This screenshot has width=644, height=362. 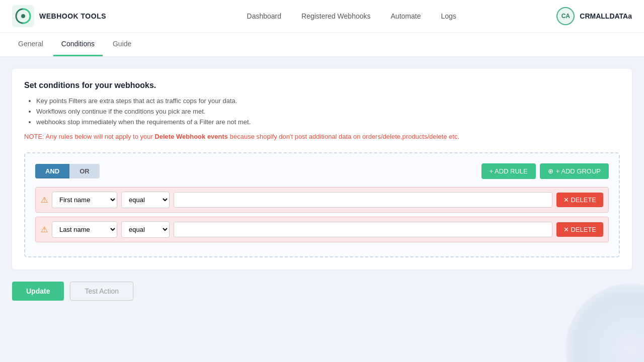 What do you see at coordinates (580, 200) in the screenshot?
I see `delete-button-1: ✕ DELETE` at bounding box center [580, 200].